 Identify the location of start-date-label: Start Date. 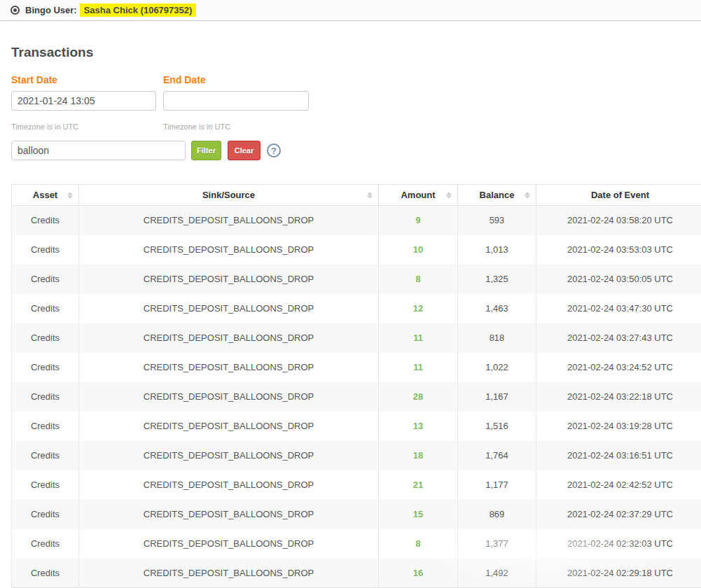
(84, 80).